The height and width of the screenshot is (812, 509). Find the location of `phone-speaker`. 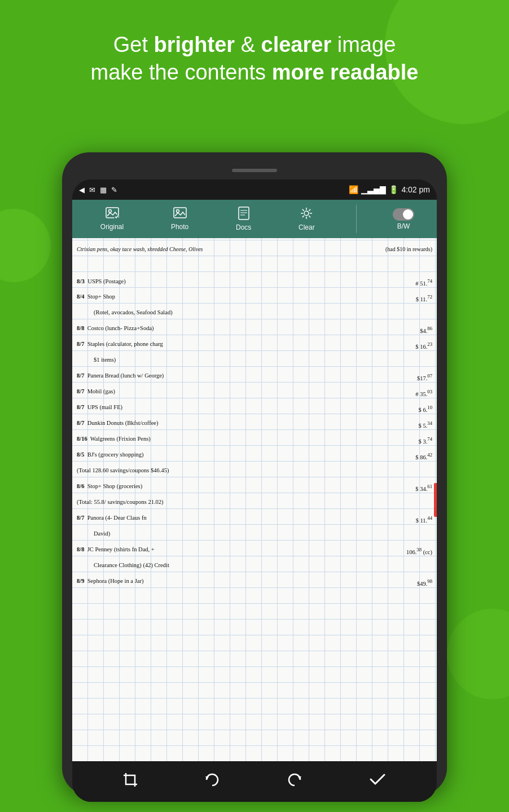

phone-speaker is located at coordinates (254, 170).